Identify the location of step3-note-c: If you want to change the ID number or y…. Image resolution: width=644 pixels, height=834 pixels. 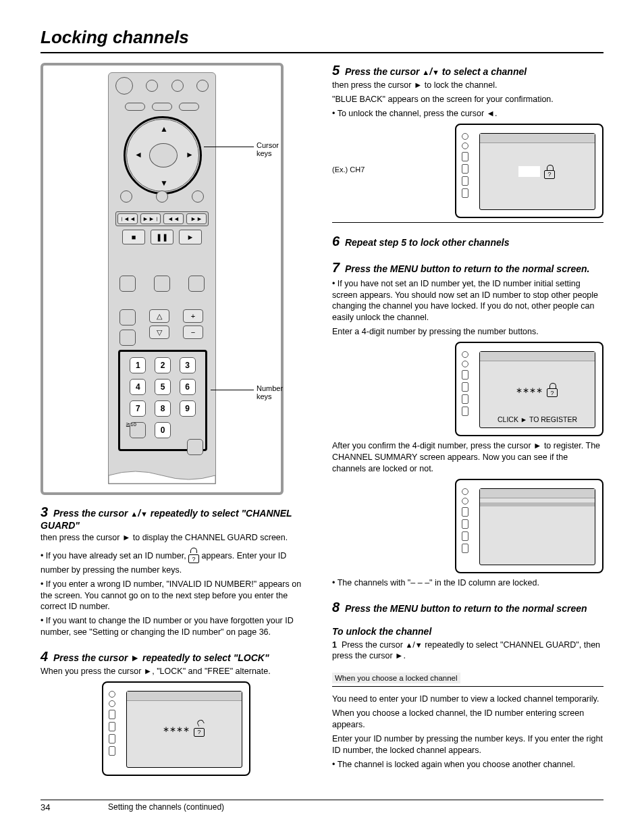
(167, 627).